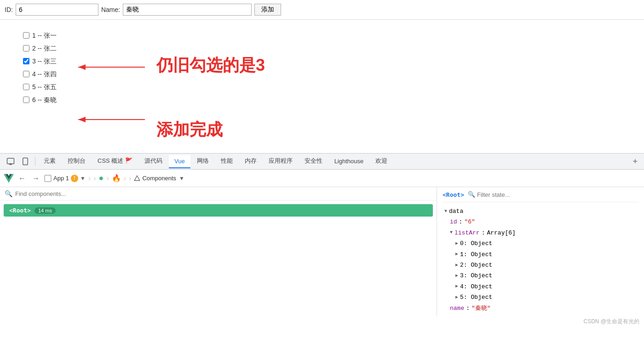 Image resolution: width=644 pixels, height=349 pixels. I want to click on listarr-triangle-icon, so click(451, 233).